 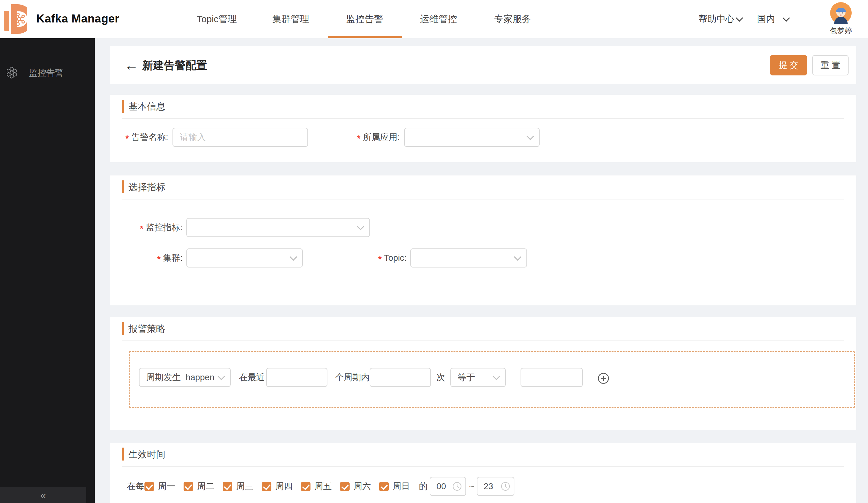 I want to click on period-count-input, so click(x=400, y=377).